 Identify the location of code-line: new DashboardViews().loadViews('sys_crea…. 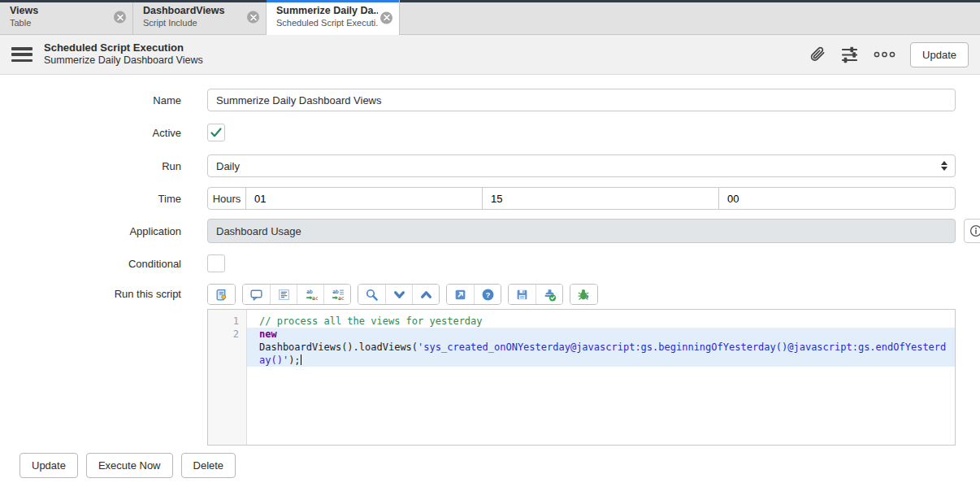
(601, 347).